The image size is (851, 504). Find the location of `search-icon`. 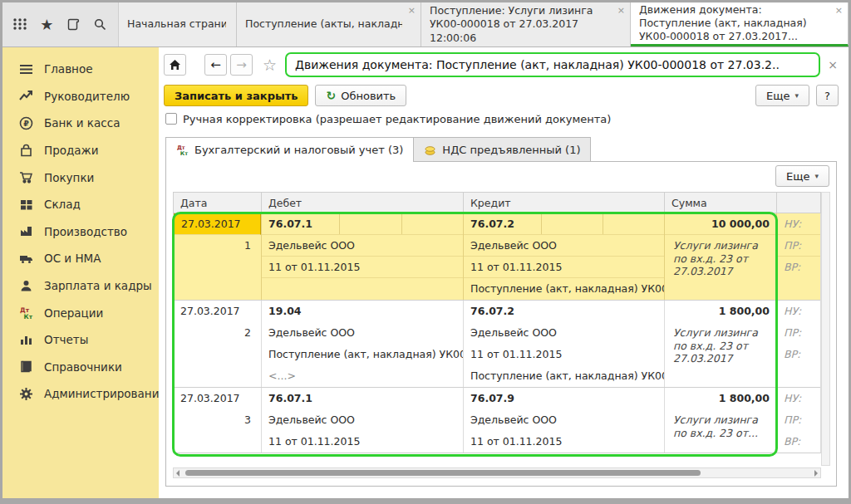

search-icon is located at coordinates (101, 25).